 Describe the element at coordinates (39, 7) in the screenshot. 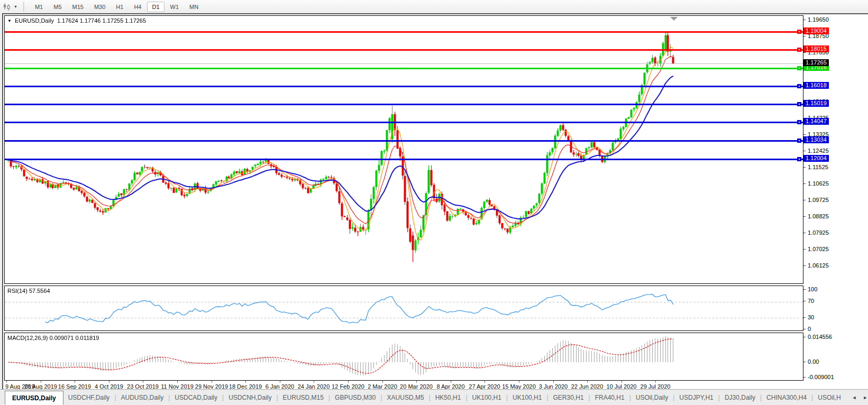

I see `timeframe-button-m1: M1` at that location.